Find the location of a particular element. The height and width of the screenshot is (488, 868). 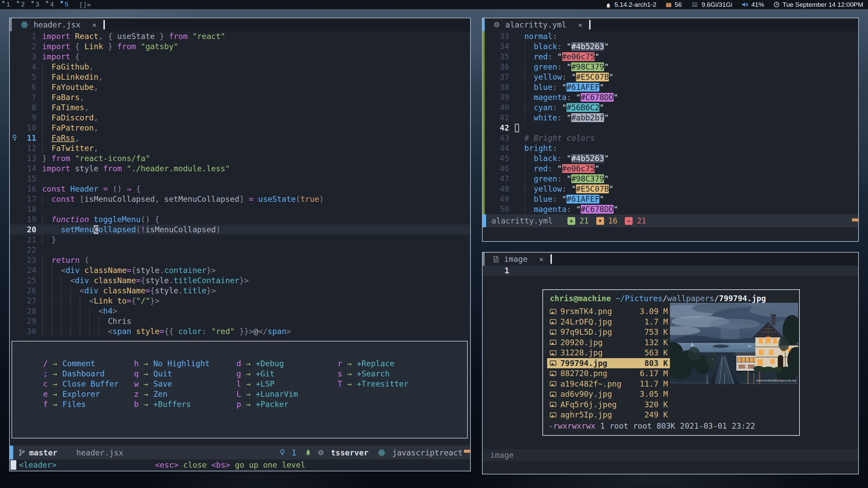

code-line: 2import { Link } from "gatsby" is located at coordinates (240, 46).